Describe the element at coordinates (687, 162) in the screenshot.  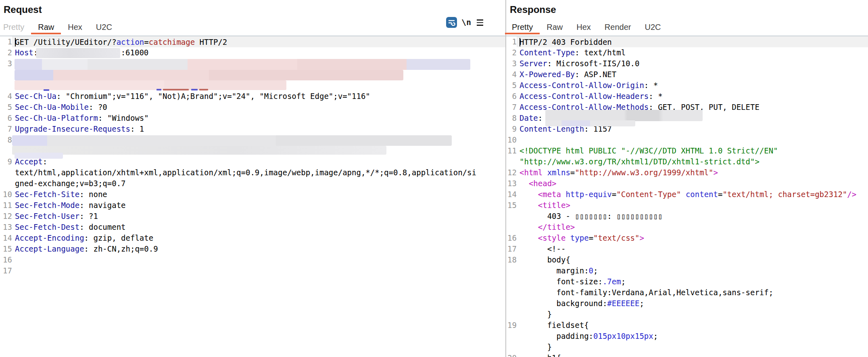
I see `code-line: "http://www.w3.org/TR/xhtml1/DTD/xhtml1-…` at that location.